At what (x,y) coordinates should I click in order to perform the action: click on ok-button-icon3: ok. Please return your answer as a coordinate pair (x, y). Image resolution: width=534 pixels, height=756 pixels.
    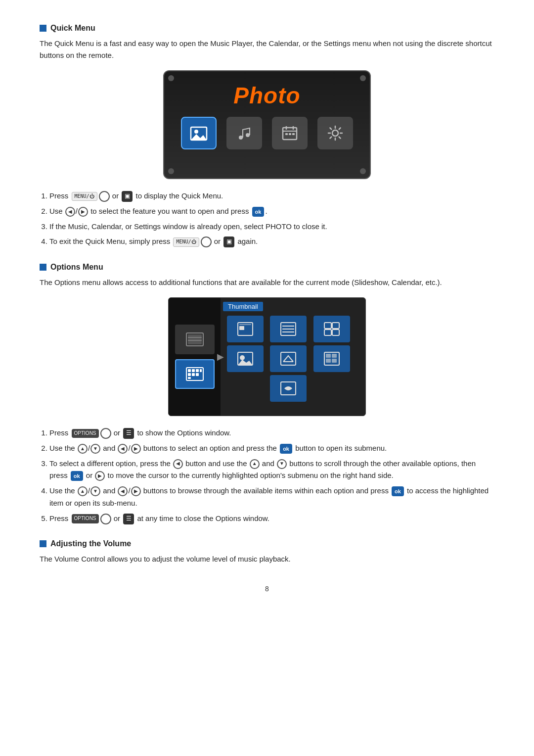
    Looking at the image, I should click on (77, 476).